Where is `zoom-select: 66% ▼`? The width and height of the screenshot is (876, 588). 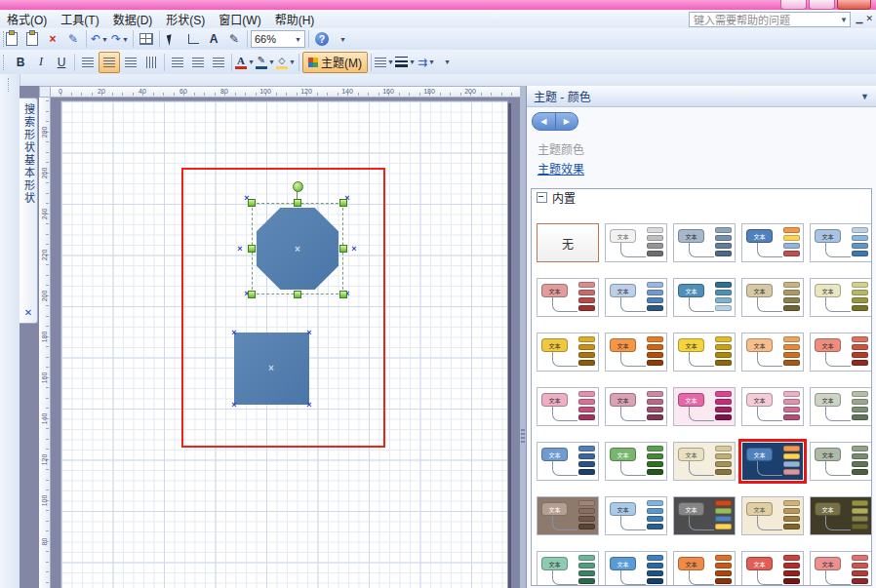
zoom-select: 66% ▼ is located at coordinates (278, 39).